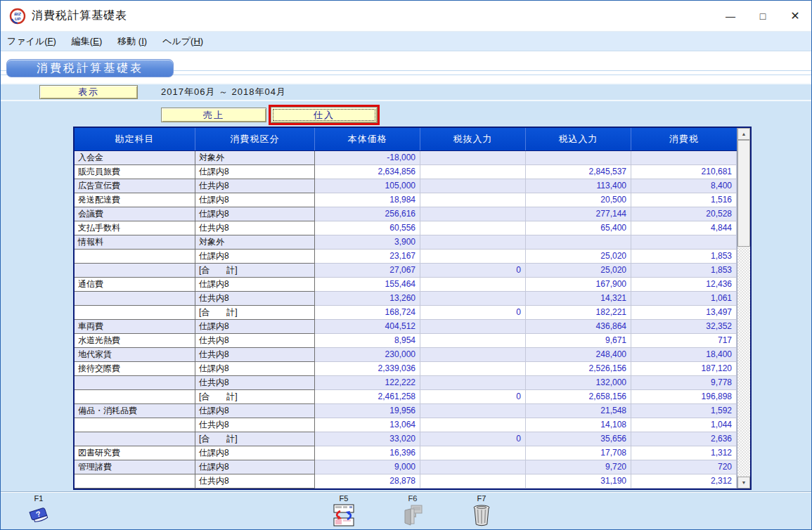  What do you see at coordinates (406, 453) in the screenshot?
I see `grid-row: 図書研究費仕課内816,39617,7081,312` at bounding box center [406, 453].